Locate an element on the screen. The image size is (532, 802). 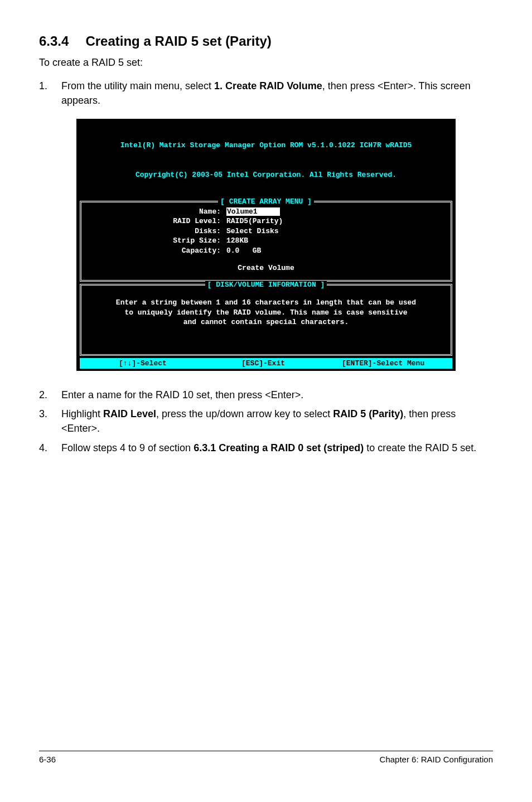
section-title: Creating a RAID 5 set (Parity) is located at coordinates (178, 41).